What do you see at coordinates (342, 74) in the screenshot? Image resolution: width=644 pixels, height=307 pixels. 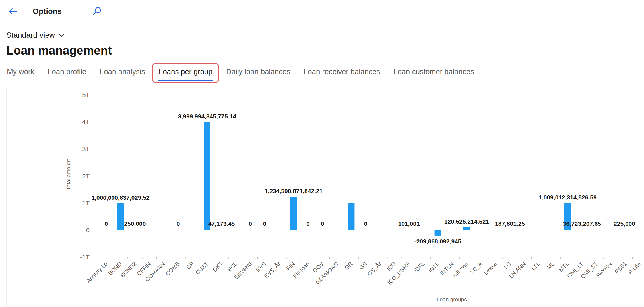 I see `tab-loan-receiver-balances: Loan receiver balances` at bounding box center [342, 74].